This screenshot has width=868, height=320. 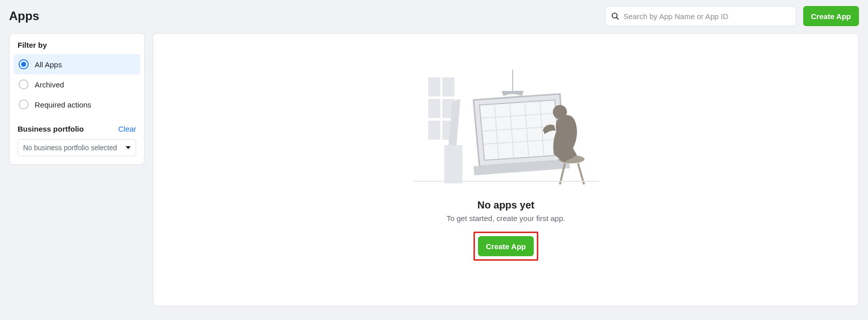 What do you see at coordinates (77, 128) in the screenshot?
I see `portfolio-header: Business portfolio Clear` at bounding box center [77, 128].